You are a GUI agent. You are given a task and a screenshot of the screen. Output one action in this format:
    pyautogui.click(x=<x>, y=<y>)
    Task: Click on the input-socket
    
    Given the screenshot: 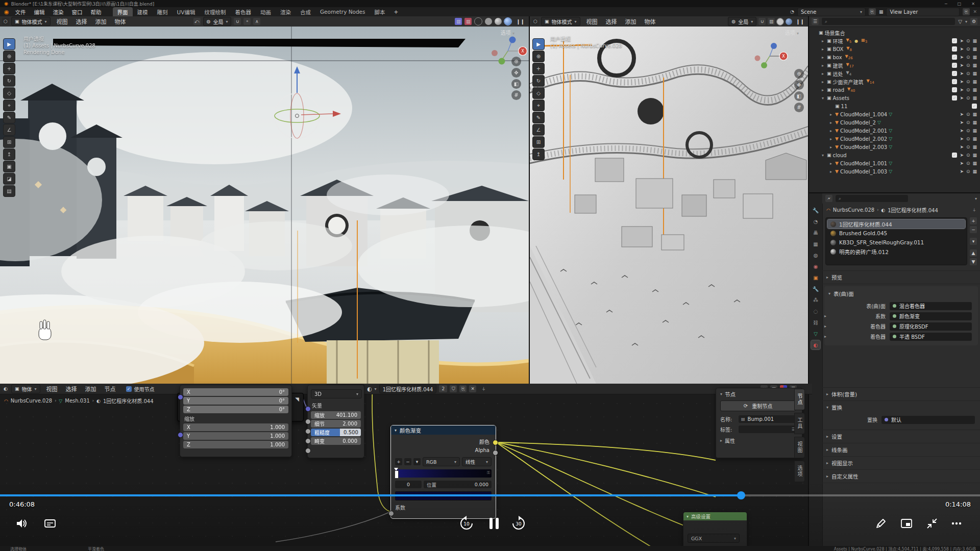 What is the action you would take?
    pyautogui.click(x=308, y=441)
    